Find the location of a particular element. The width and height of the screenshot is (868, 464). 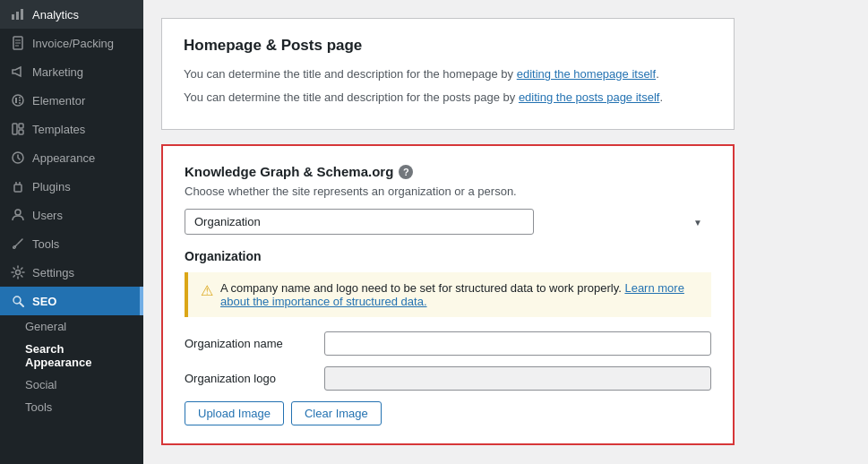

sidebar-item-marketing: Marketing is located at coordinates (72, 72).